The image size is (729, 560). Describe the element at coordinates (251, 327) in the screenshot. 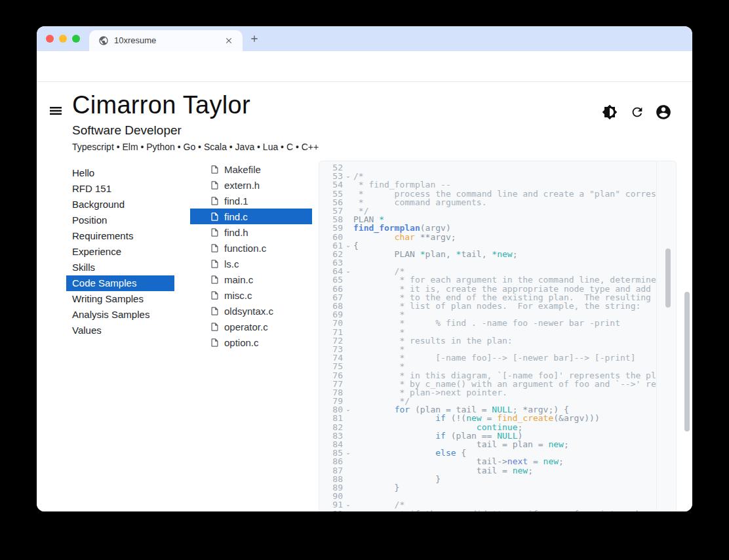

I see `file-item-operator-c: operator.c` at that location.